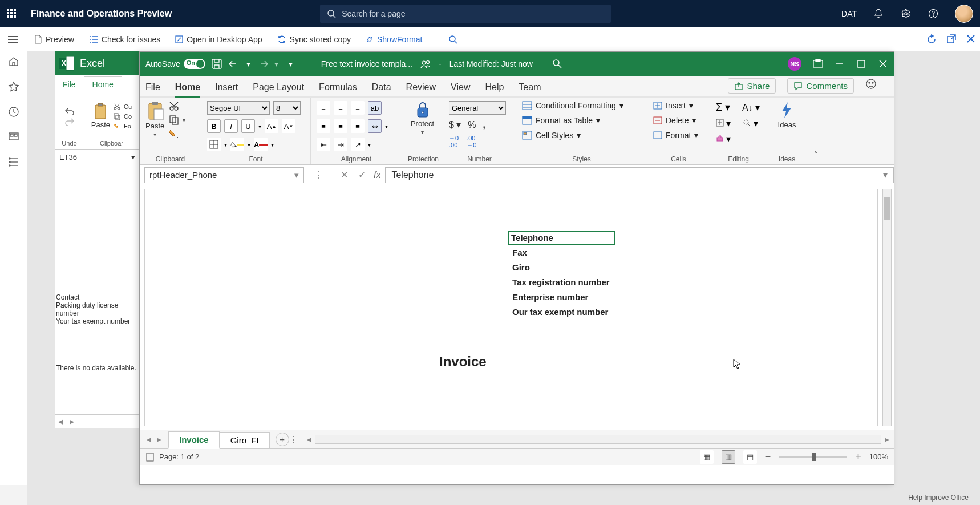  Describe the element at coordinates (278, 89) in the screenshot. I see `tab-page-layout: Page Layout` at that location.